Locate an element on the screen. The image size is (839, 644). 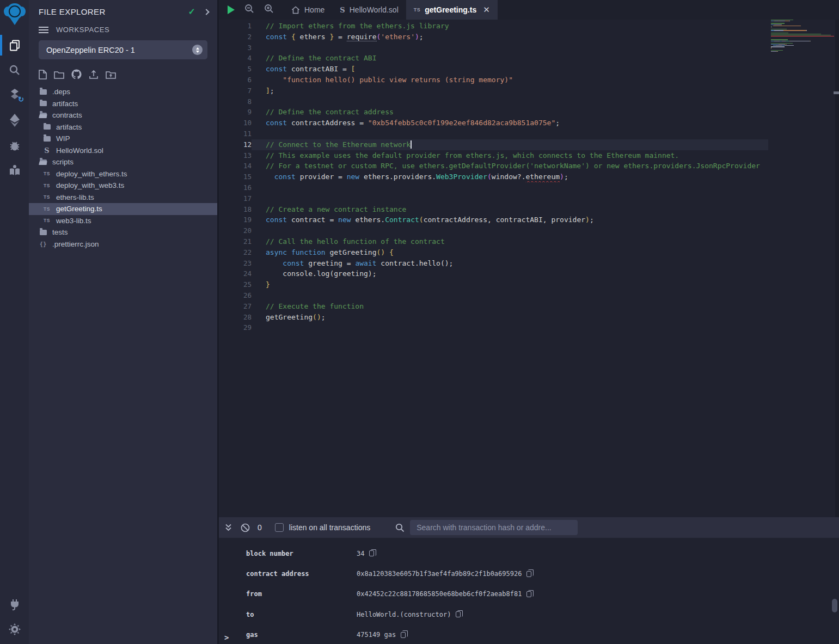
chevron-right-icon is located at coordinates (206, 12).